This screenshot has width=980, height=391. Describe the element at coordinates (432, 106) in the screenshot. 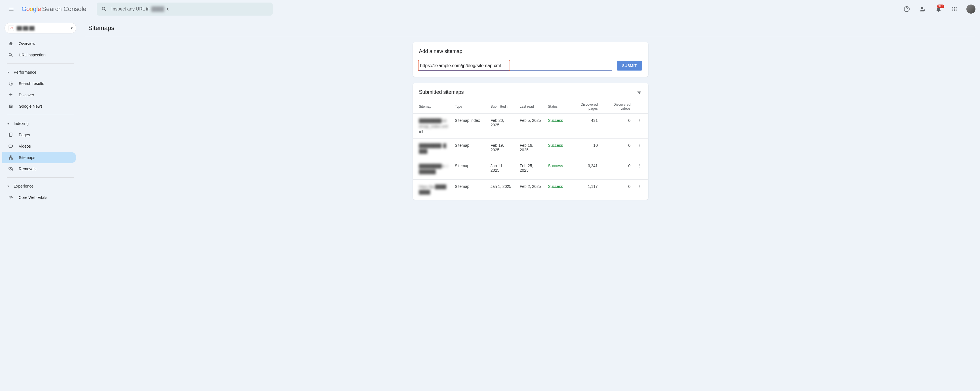

I see `col-sitemap: Sitemap` at that location.